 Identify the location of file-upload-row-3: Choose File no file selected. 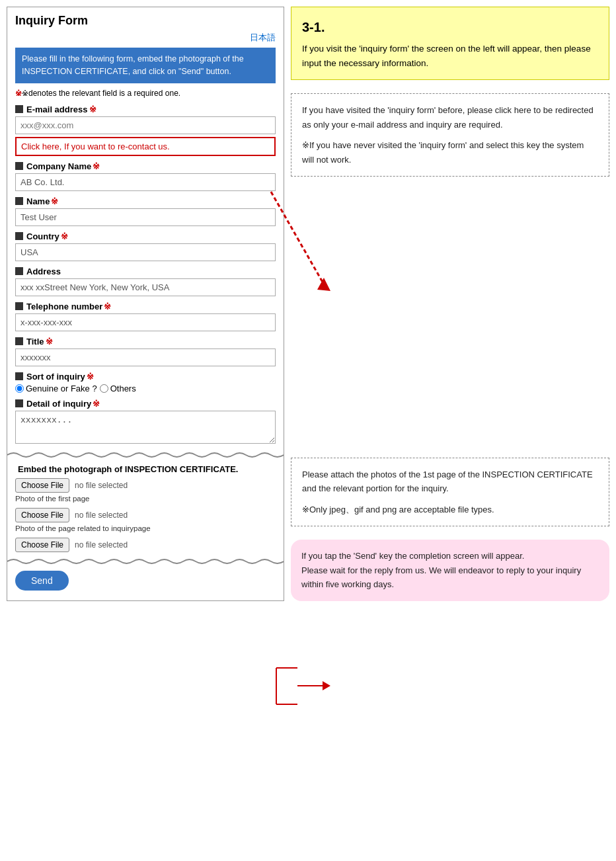
(145, 545).